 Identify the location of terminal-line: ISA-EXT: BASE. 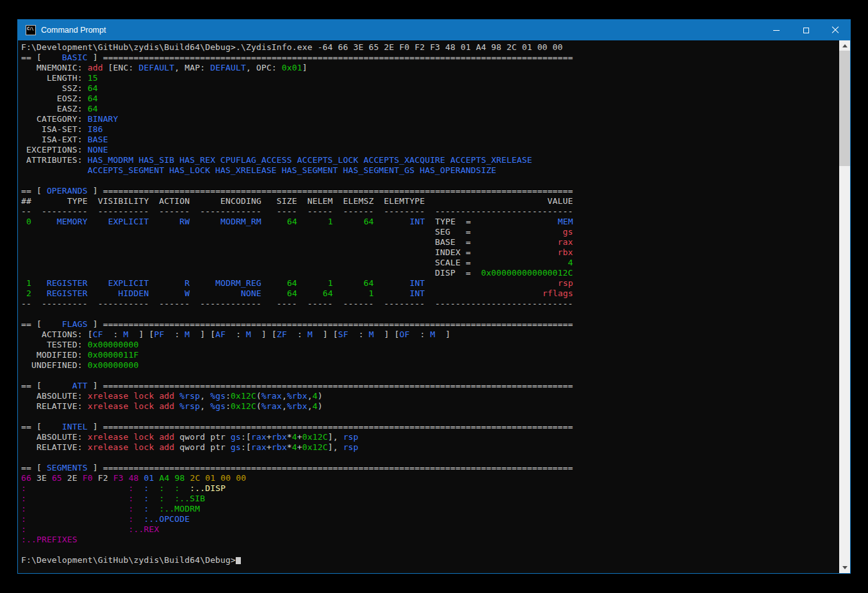
(430, 140).